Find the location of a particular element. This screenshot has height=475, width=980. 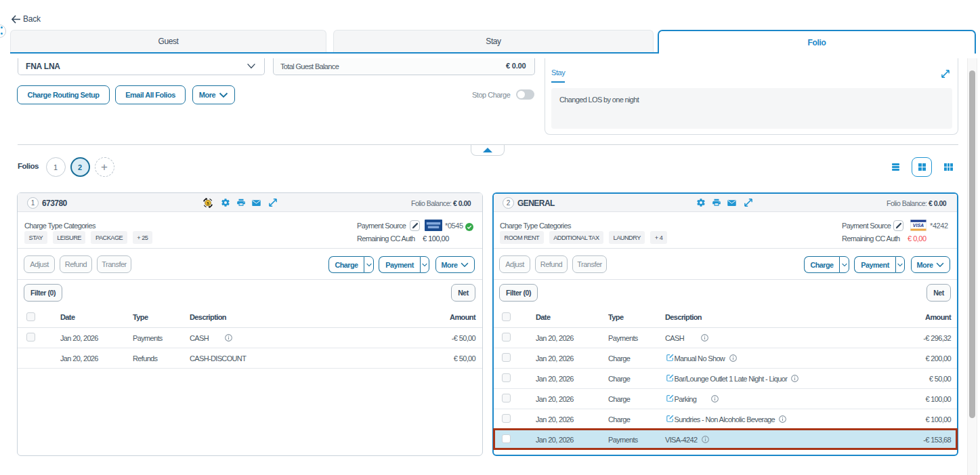

svg-text: VISA is located at coordinates (918, 225).